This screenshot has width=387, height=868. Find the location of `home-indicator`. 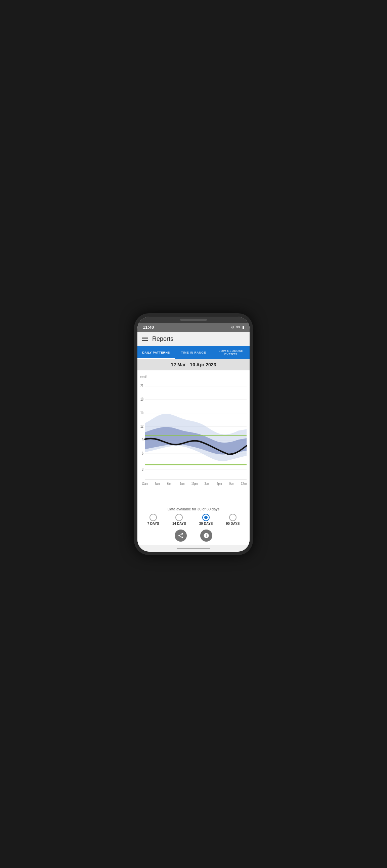

home-indicator is located at coordinates (194, 548).